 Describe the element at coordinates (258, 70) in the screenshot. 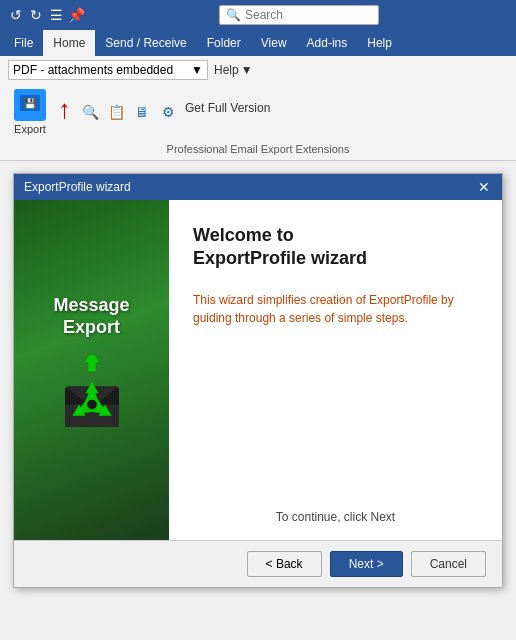

I see `ribbon-content: PDF - attachments embedded ▼ Help ▼` at that location.